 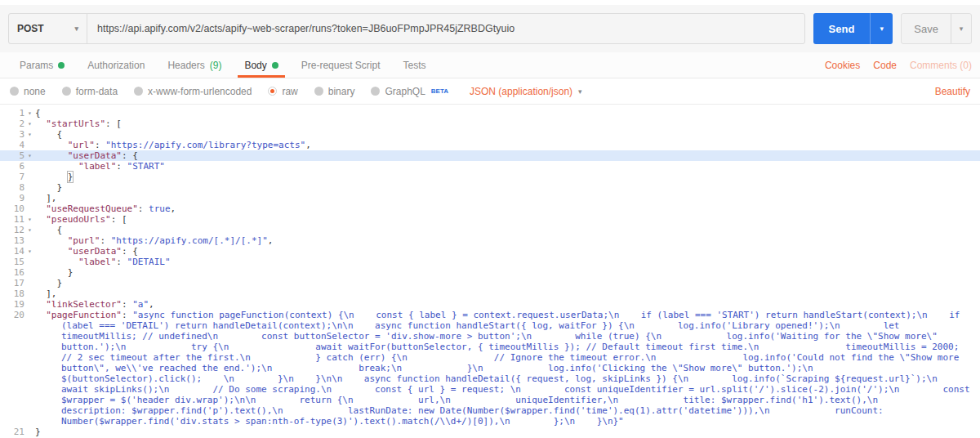 I want to click on code-line-1: 1▾{, so click(x=490, y=113).